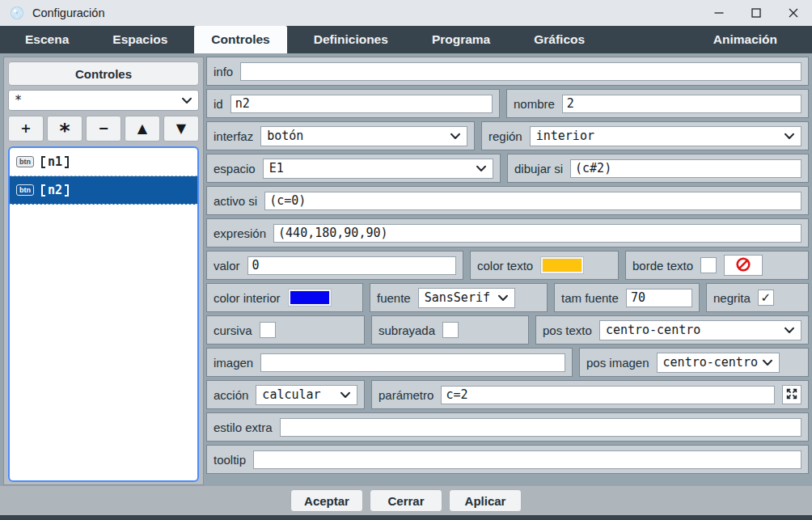  I want to click on tab-controles: Controles, so click(240, 40).